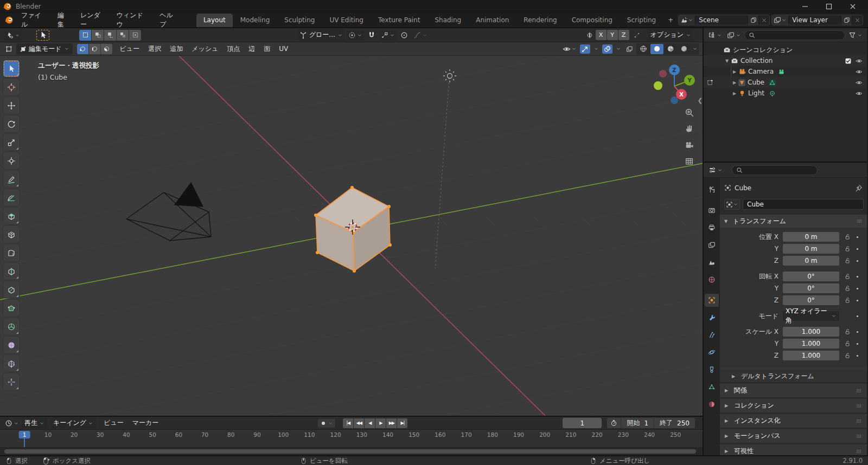 This screenshot has height=465, width=868. Describe the element at coordinates (629, 49) in the screenshot. I see `xray-toggle` at that location.